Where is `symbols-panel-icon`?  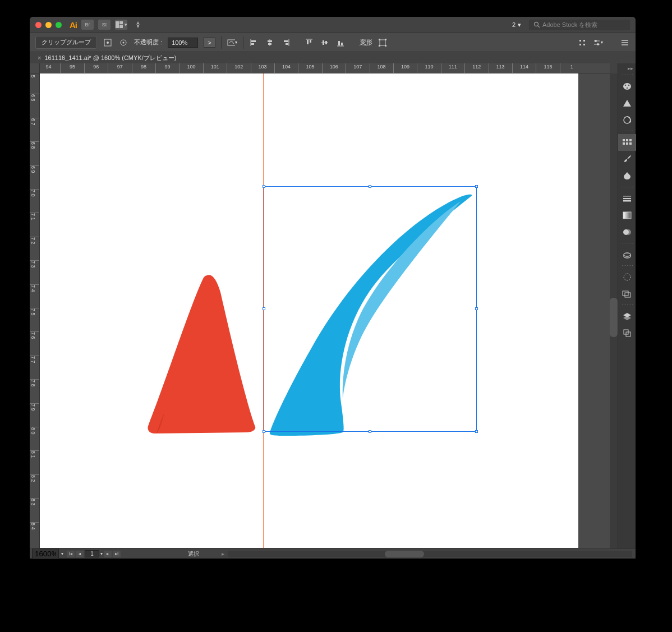
symbols-panel-icon is located at coordinates (627, 176).